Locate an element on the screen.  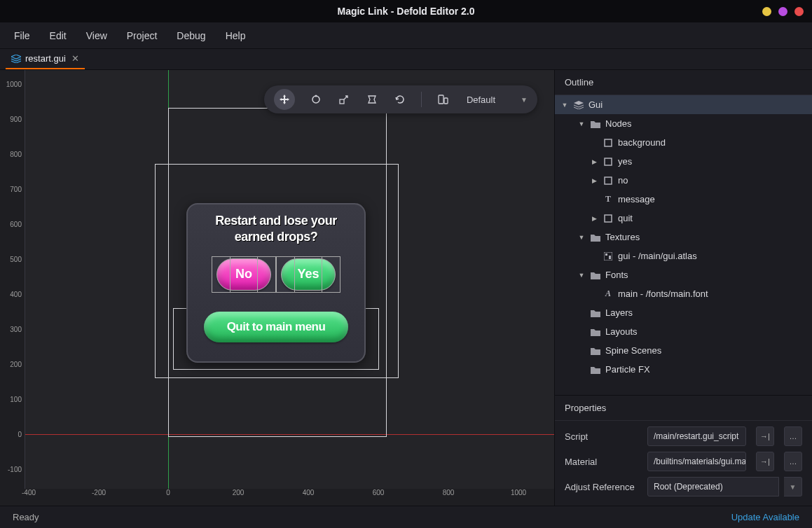
prop-material: Material /builtins/materials/gui.mate →|… is located at coordinates (684, 461).